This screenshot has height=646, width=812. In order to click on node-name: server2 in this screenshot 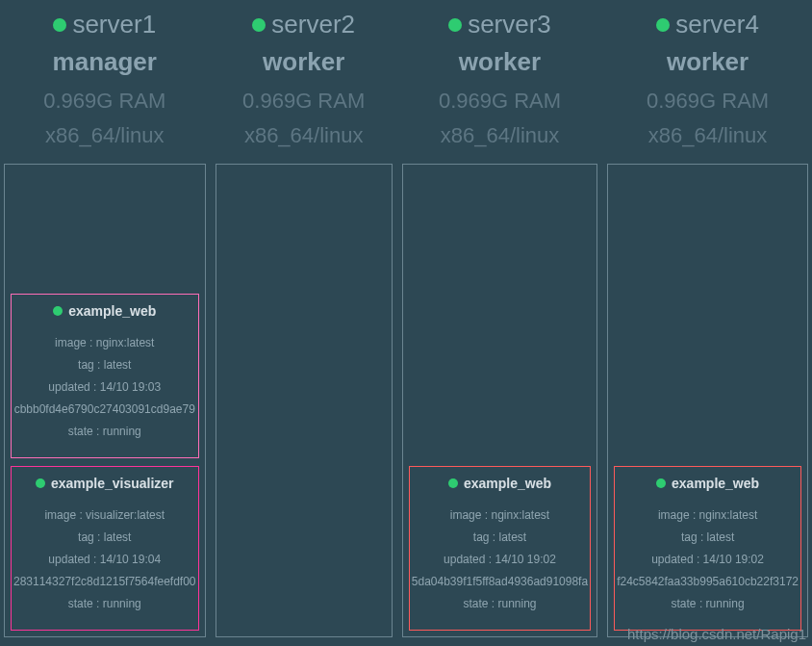, I will do `click(314, 25)`.